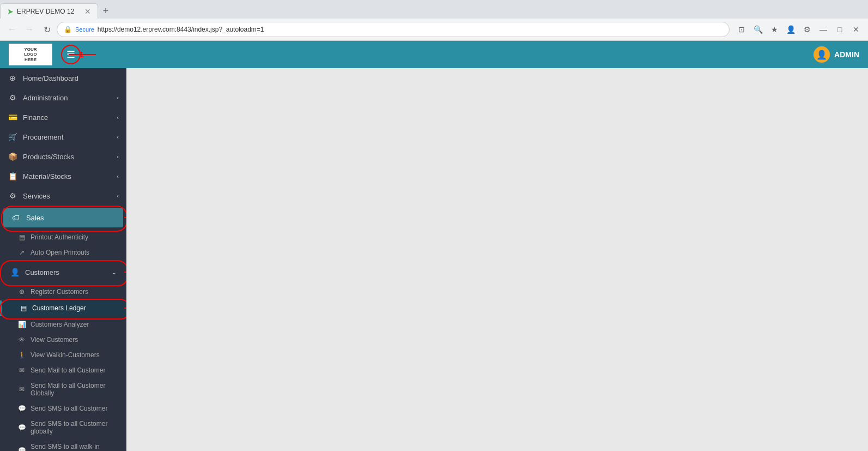 The height and width of the screenshot is (451, 868). I want to click on sidebar-item-products-stocks: 📦 Products/Stocks ‹, so click(63, 157).